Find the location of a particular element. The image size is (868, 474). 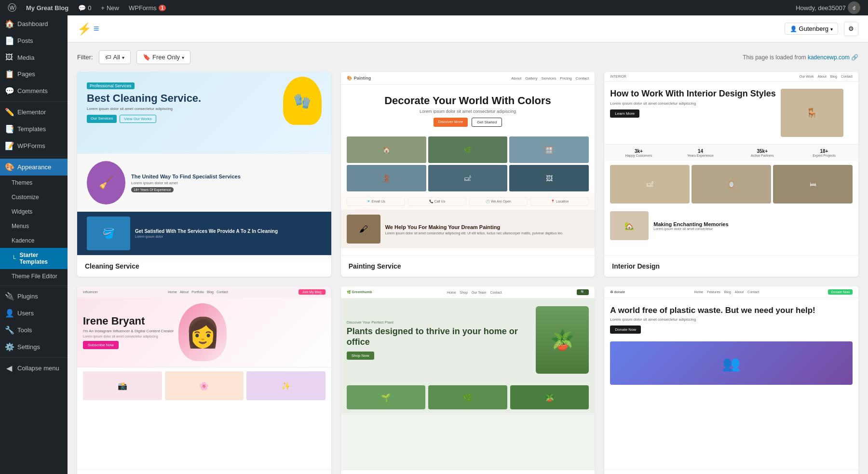

interior-sub: Lorem ipsum dolor sit amet consectetur a… is located at coordinates (693, 103).